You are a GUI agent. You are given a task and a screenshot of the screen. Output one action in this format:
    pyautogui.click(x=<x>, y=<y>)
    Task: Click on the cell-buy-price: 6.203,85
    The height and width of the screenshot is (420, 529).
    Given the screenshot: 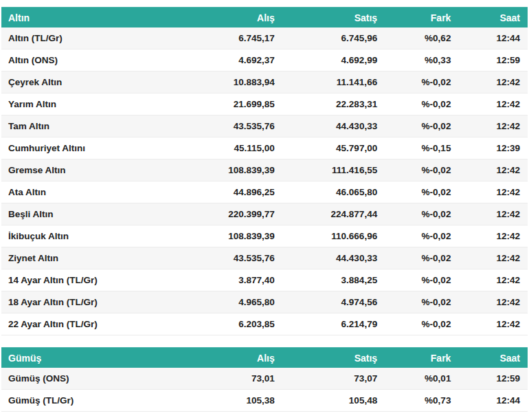 What is the action you would take?
    pyautogui.click(x=233, y=324)
    